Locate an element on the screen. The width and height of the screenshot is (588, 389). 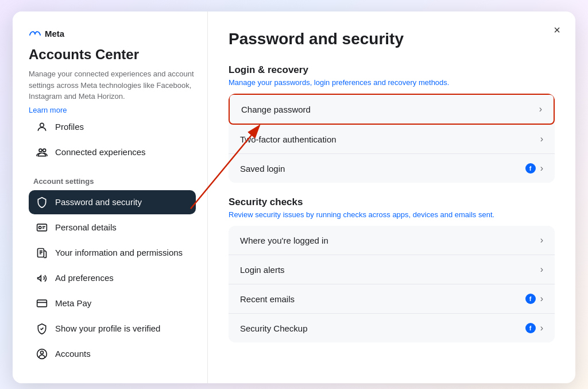
change-password-label: Change password is located at coordinates (276, 109).